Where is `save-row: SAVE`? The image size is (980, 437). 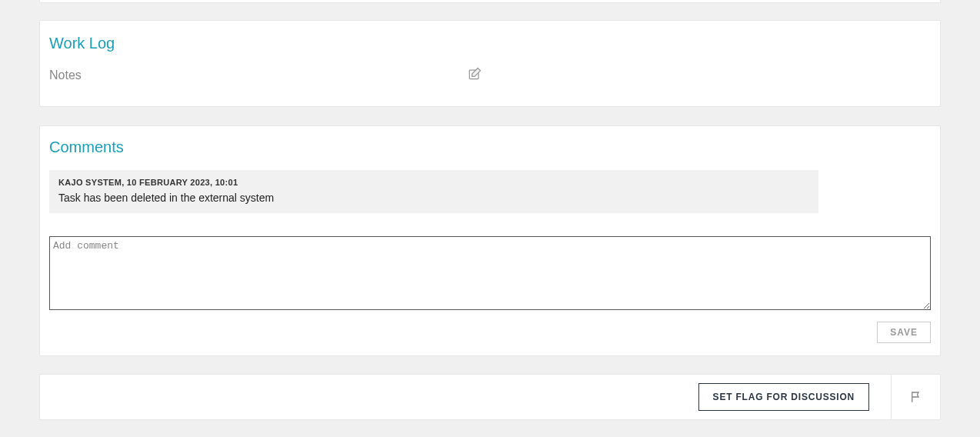 save-row: SAVE is located at coordinates (490, 332).